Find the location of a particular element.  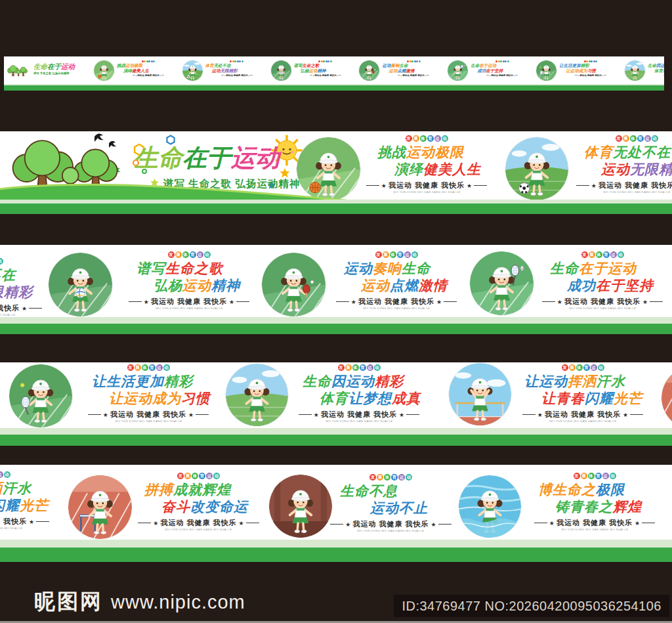

photo-girl-running is located at coordinates (257, 395).